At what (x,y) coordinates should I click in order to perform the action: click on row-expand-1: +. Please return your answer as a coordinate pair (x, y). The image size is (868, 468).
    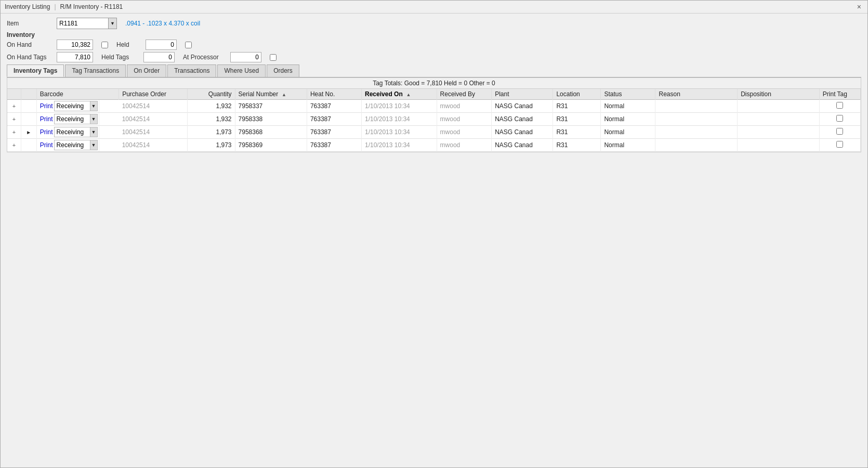
    Looking at the image, I should click on (14, 120).